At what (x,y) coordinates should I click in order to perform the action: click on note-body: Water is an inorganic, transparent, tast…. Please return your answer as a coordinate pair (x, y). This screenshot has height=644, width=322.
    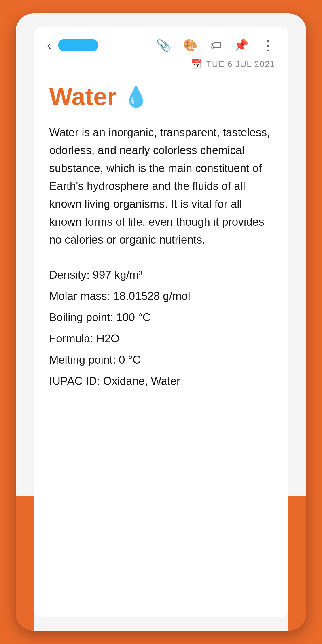
    Looking at the image, I should click on (161, 186).